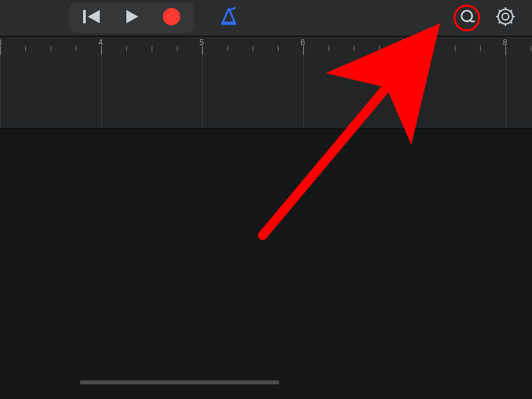 This screenshot has width=532, height=399. Describe the element at coordinates (488, 18) in the screenshot. I see `toolbar-right-group` at that location.